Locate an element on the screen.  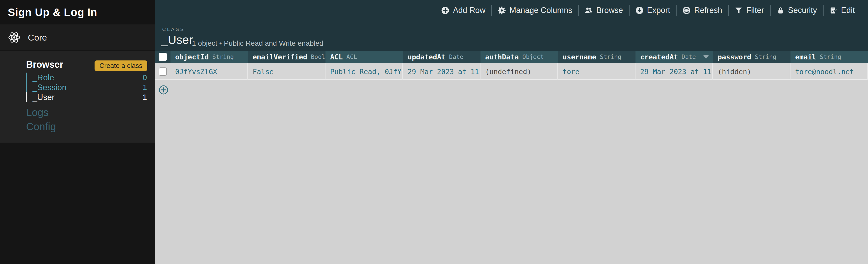
column-header-username: username String is located at coordinates (597, 57).